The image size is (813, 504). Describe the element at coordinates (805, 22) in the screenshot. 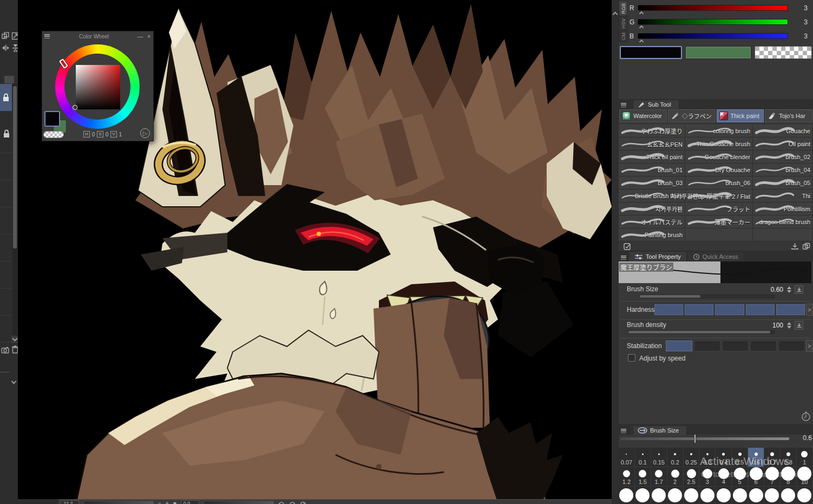

I see `g-value: 3` at that location.